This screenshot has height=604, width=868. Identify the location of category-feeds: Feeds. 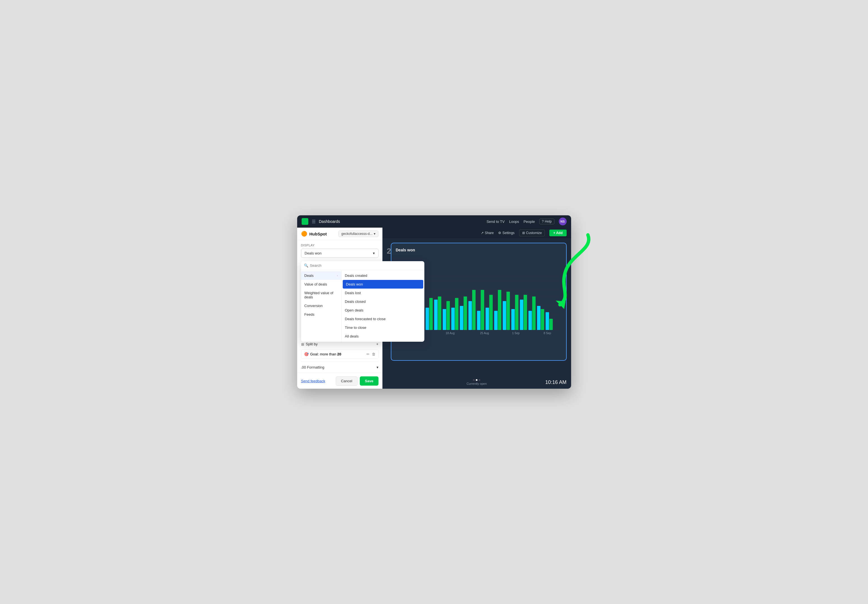
(321, 315).